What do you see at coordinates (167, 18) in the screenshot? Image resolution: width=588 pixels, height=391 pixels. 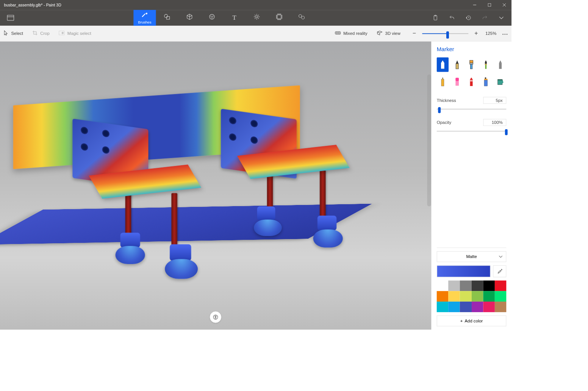 I see `tab-2d-shapes` at bounding box center [167, 18].